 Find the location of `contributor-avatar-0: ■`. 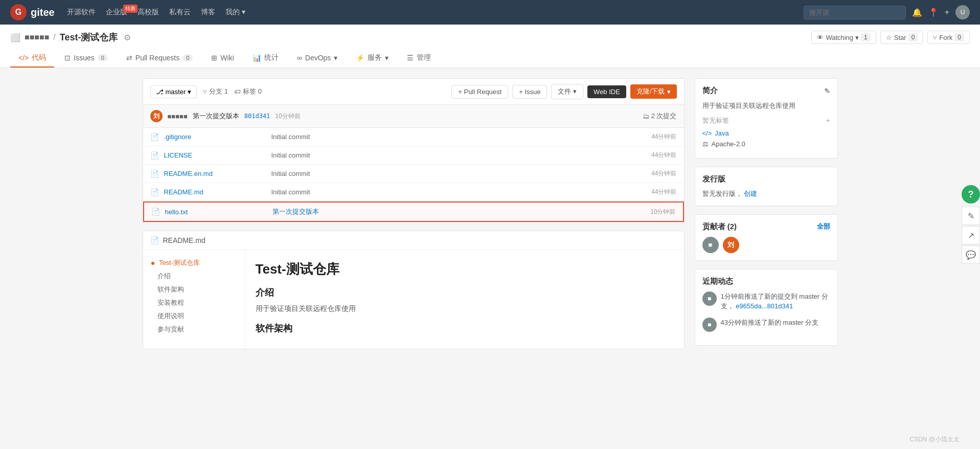

contributor-avatar-0: ■ is located at coordinates (711, 245).